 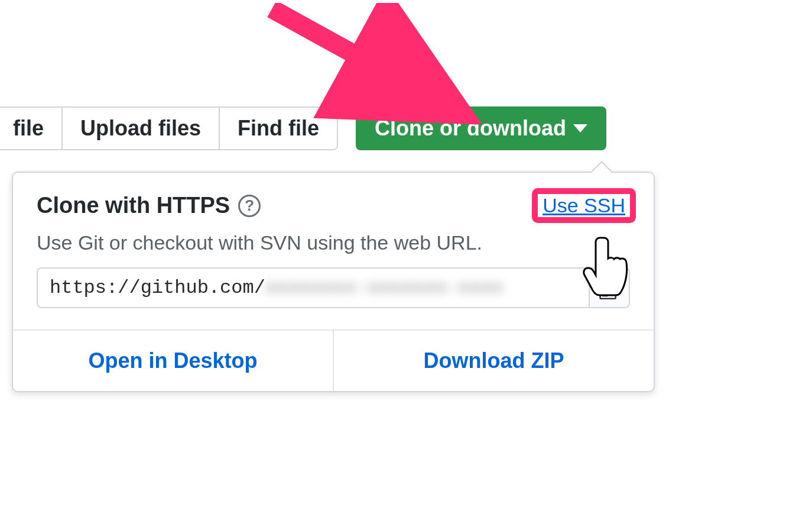 I want to click on download-zip-button: Download ZIP, so click(x=493, y=361).